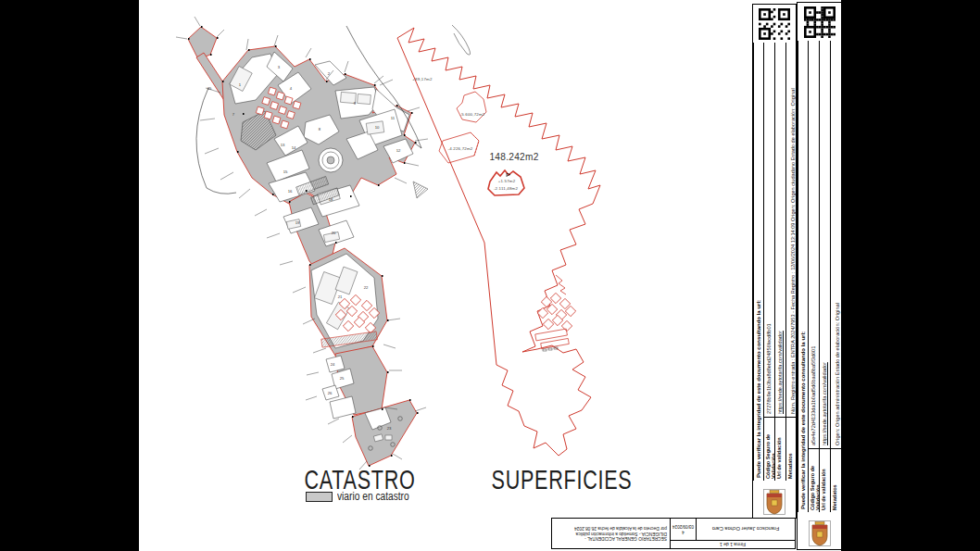 This screenshot has height=551, width=980. I want to click on office-line: SECRETARIO GENERAL ACCIDENTAL -, so click(611, 539).